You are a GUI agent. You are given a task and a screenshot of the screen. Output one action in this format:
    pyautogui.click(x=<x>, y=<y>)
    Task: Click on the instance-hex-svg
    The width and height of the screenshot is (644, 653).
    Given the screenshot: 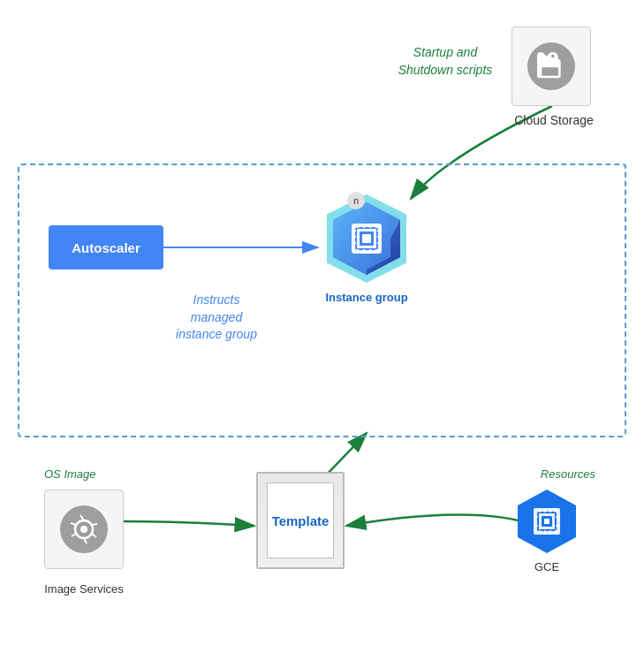 What is the action you would take?
    pyautogui.click(x=367, y=239)
    